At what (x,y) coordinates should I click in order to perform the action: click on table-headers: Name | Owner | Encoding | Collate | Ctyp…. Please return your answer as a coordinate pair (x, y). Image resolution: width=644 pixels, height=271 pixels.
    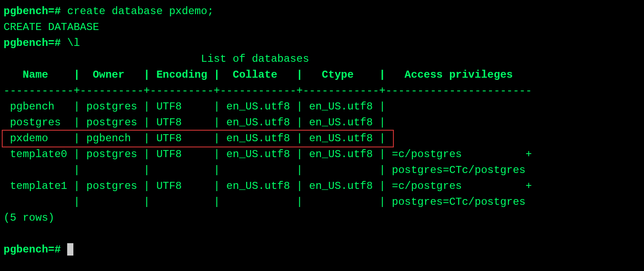
    Looking at the image, I should click on (322, 75).